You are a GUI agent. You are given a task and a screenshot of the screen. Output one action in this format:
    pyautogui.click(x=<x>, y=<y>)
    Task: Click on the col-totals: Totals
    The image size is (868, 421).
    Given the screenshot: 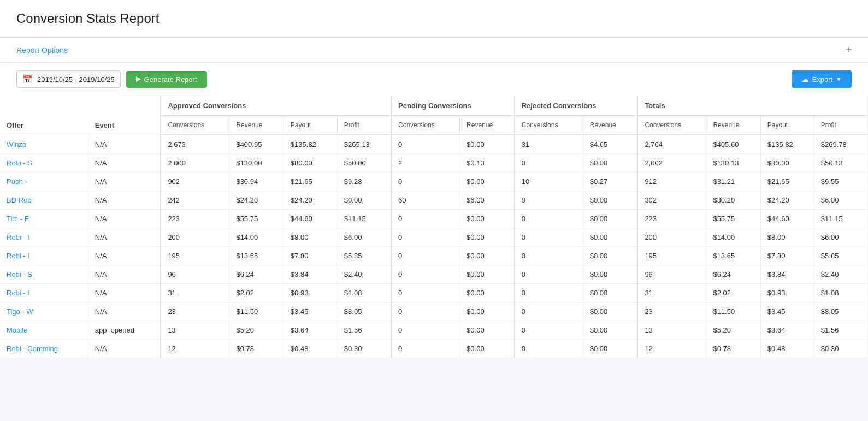 What is the action you would take?
    pyautogui.click(x=753, y=106)
    